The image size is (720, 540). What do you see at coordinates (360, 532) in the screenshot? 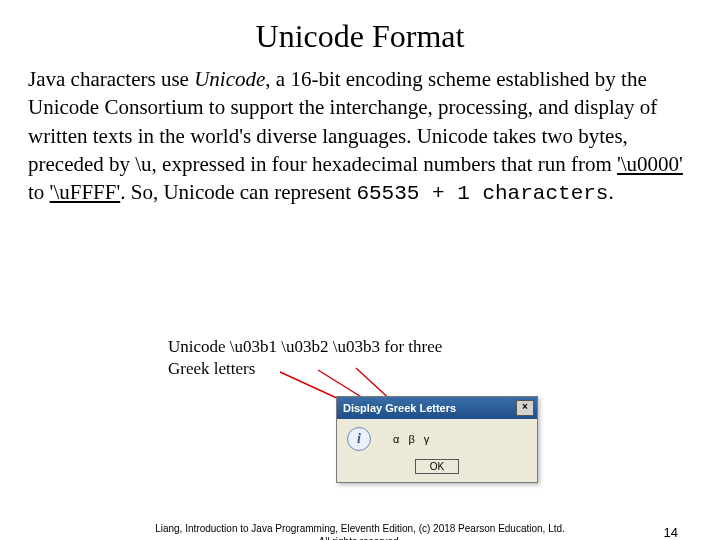
I see `footer: Liang, Introduction to Java Programming,…` at bounding box center [360, 532].